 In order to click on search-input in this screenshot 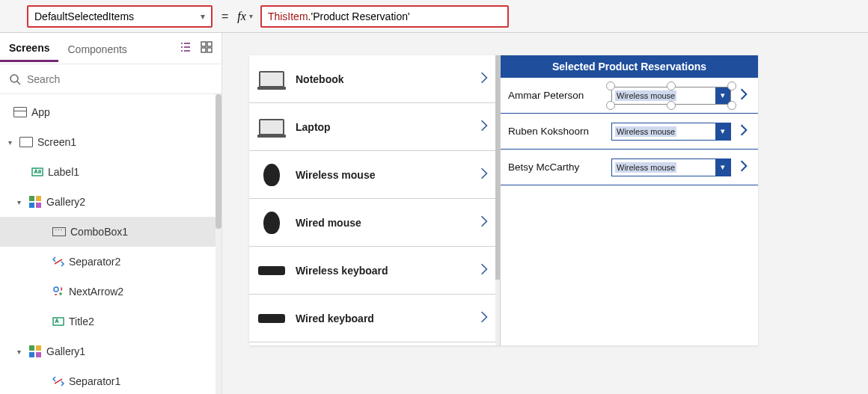, I will do `click(120, 79)`.